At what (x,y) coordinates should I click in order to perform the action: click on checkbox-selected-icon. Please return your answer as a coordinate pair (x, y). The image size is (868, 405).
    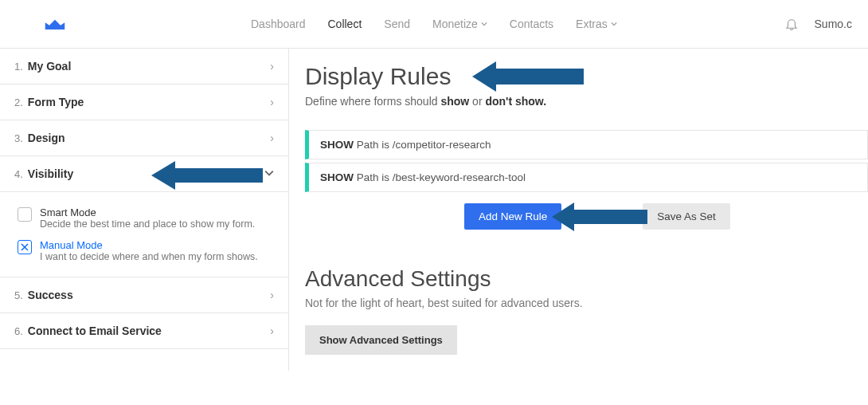
    Looking at the image, I should click on (25, 247).